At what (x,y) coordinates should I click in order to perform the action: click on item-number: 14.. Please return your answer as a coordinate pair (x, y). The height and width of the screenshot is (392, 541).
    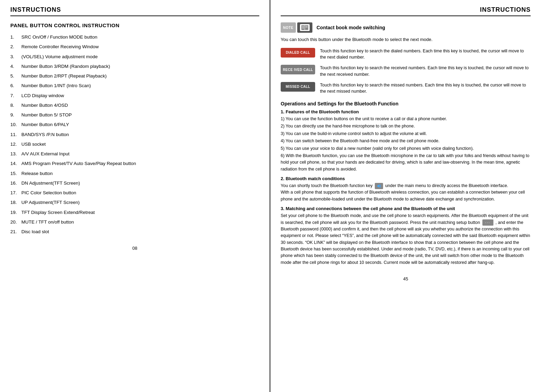
    Looking at the image, I should click on (16, 164).